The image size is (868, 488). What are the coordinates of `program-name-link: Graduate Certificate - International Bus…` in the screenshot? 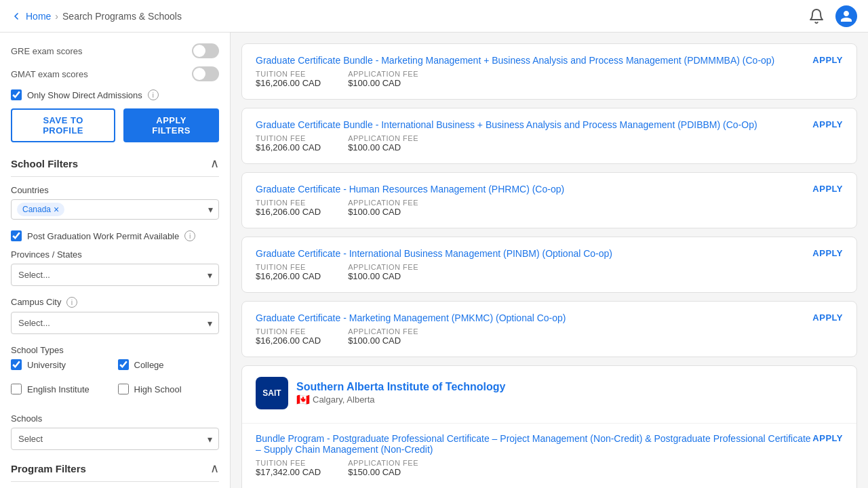 It's located at (434, 253).